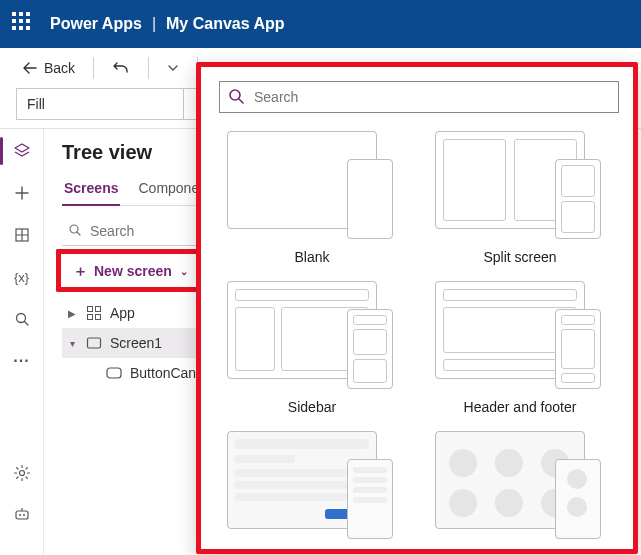 This screenshot has height=555, width=641. I want to click on new-screen-button: ＋ New screen ⌄, so click(130, 271).